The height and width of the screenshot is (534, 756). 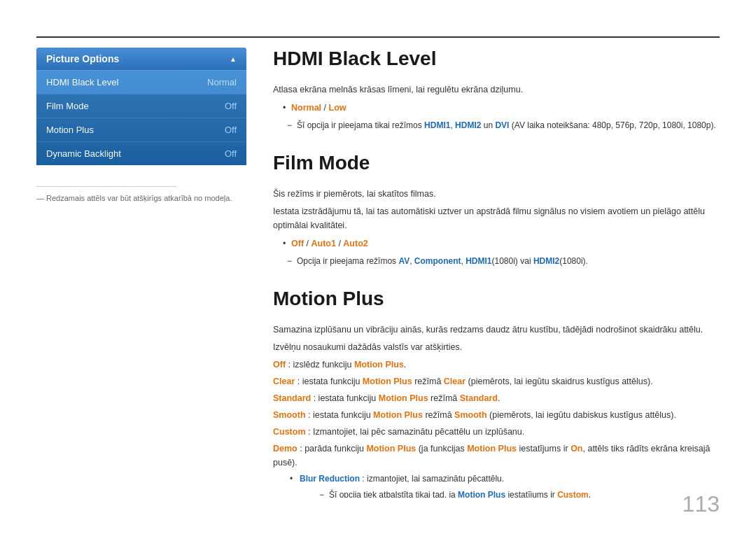 I want to click on motion-line-clear: Clear : iestata funkciju Motion Plus rež…, so click(x=496, y=381).